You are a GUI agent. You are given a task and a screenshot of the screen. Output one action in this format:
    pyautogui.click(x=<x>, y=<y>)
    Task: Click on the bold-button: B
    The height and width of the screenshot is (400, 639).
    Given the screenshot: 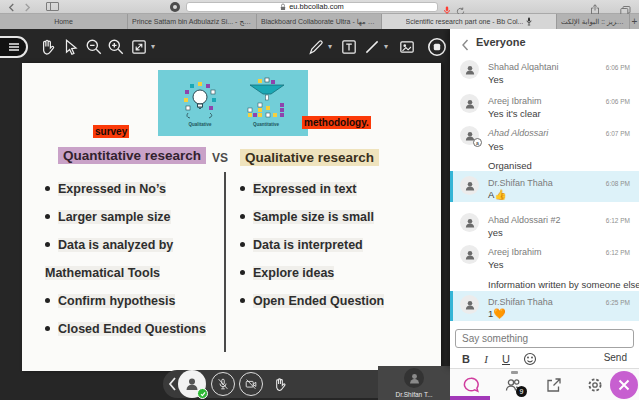 What is the action you would take?
    pyautogui.click(x=466, y=359)
    